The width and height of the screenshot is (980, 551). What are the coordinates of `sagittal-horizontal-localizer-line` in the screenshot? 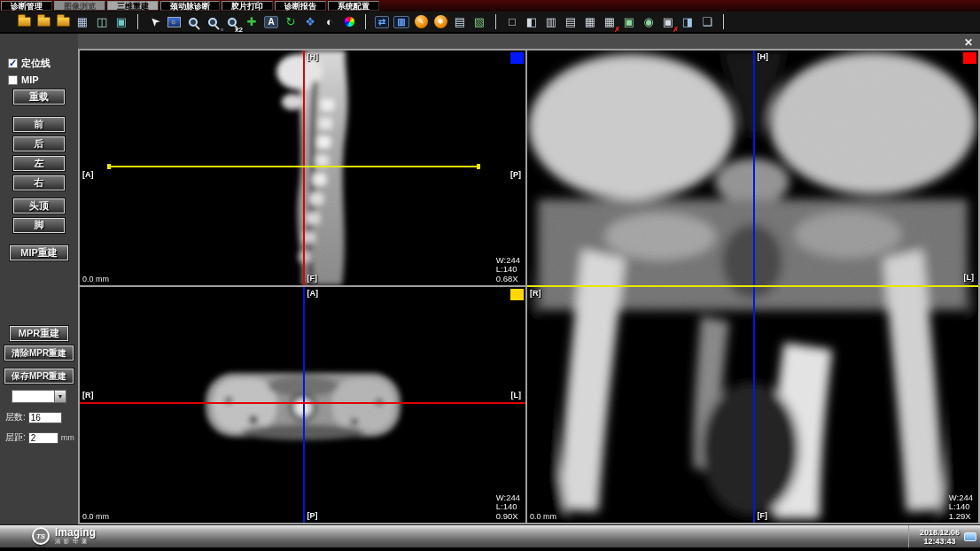 It's located at (294, 167).